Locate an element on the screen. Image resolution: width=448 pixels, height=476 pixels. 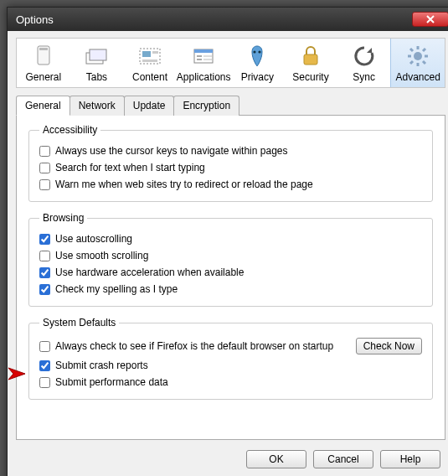
chk-default-browser is located at coordinates (45, 347).